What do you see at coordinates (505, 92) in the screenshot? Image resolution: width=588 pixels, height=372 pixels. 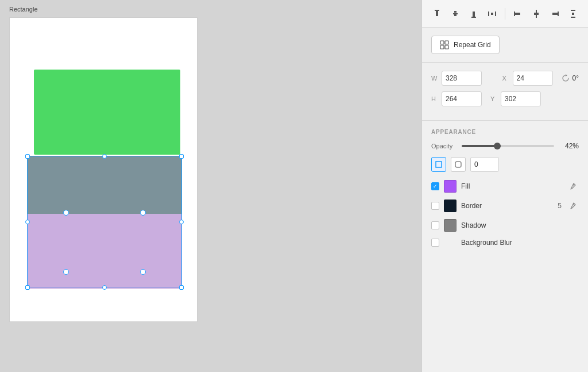 I see `properties-section: W X 0° H Y` at bounding box center [505, 92].